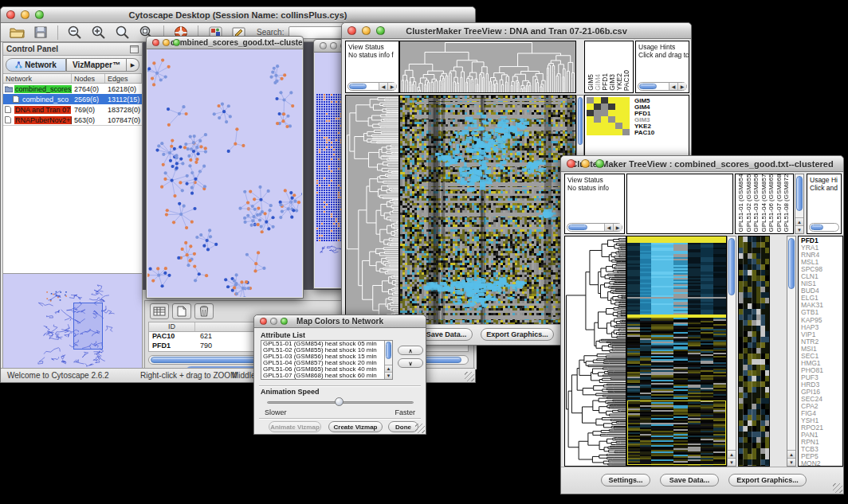  What do you see at coordinates (754, 351) in the screenshot?
I see `tv2-zoom-panel` at bounding box center [754, 351].